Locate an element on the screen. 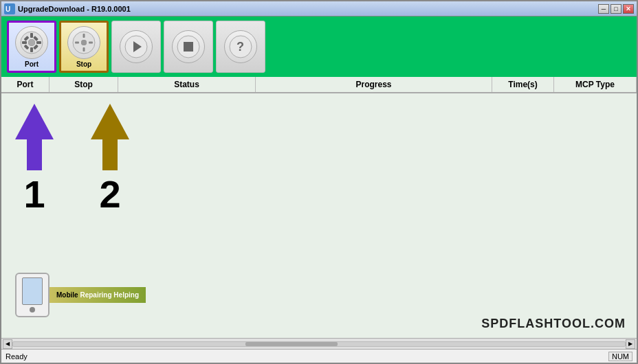 The image size is (638, 364). arrow-1-number: 1 is located at coordinates (34, 194).